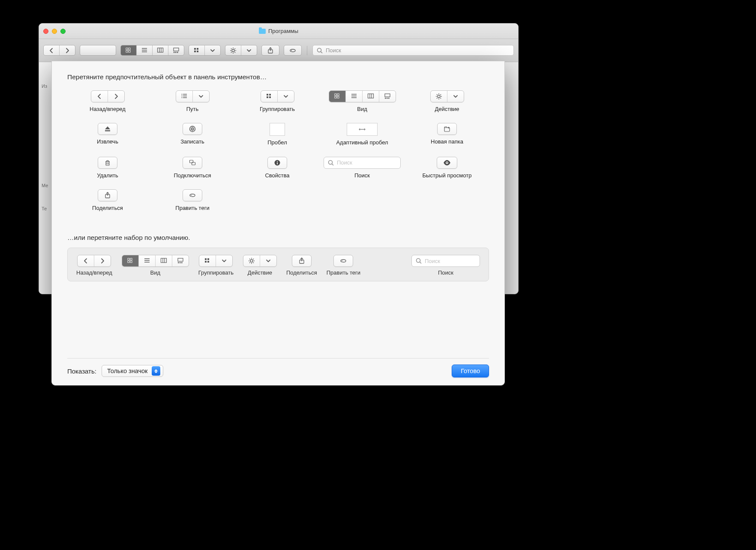 This screenshot has height=550, width=756. I want to click on item-view: Вид, so click(362, 102).